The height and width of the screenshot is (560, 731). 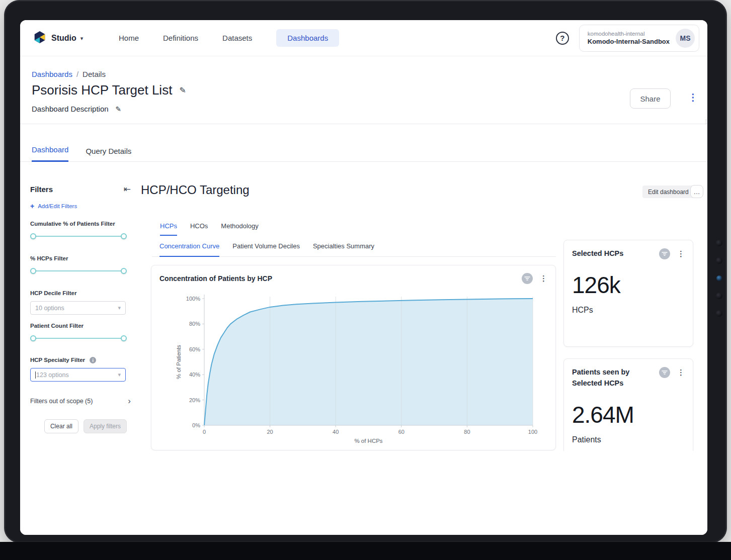 I want to click on breadcrumb-dashboards-link: Dashboards, so click(x=52, y=74).